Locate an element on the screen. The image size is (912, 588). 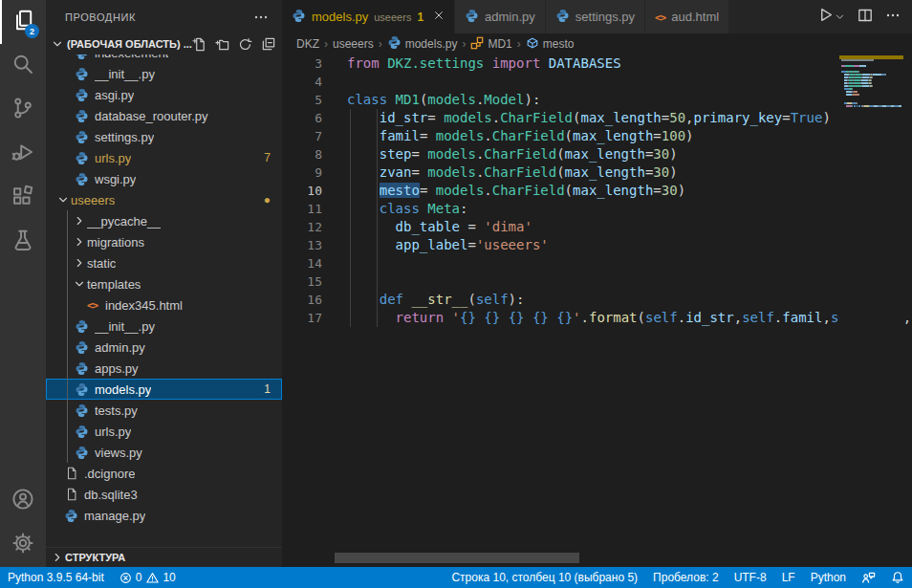
tab-models-py: models.pyuseeers1 is located at coordinates (369, 17).